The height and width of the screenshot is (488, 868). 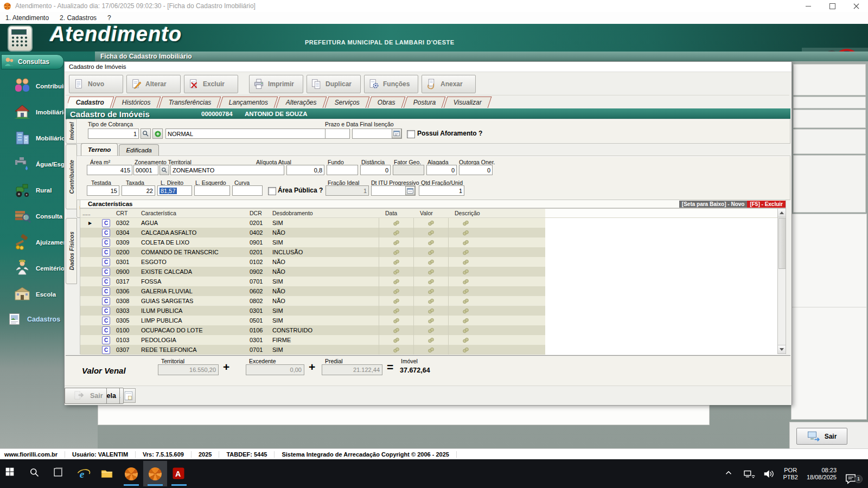 What do you see at coordinates (211, 84) in the screenshot?
I see `excluir-button: Excluir` at bounding box center [211, 84].